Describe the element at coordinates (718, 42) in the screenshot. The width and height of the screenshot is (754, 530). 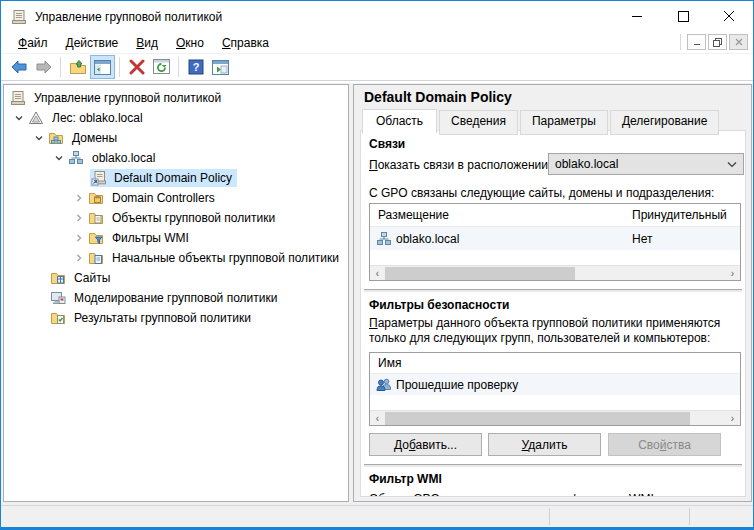
I see `mdi-restore-button` at that location.